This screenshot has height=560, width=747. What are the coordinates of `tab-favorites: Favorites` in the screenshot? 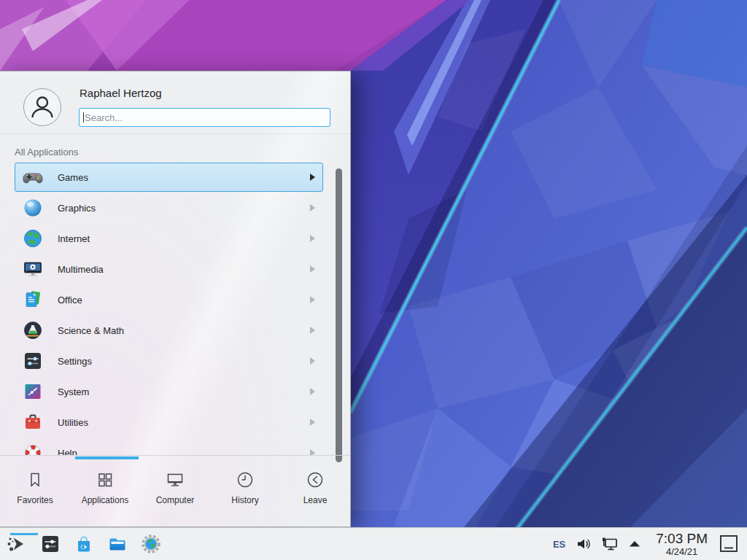 It's located at (35, 492).